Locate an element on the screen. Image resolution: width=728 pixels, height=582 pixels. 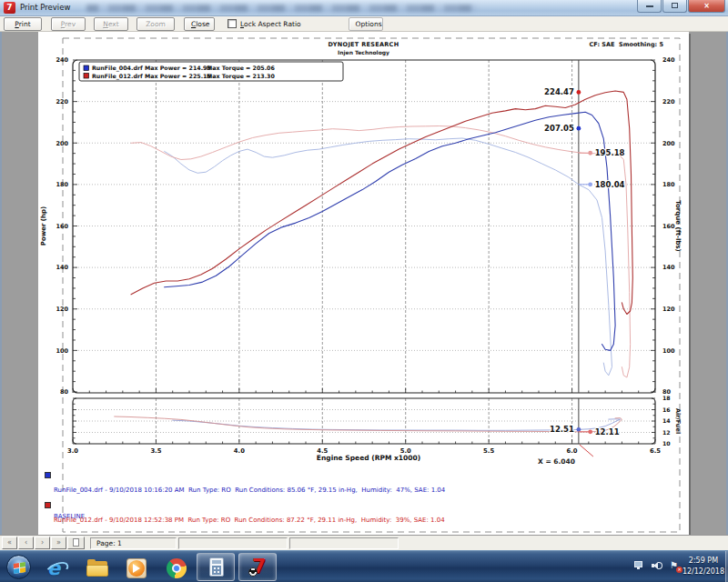
svg-text: 12 is located at coordinates (666, 433).